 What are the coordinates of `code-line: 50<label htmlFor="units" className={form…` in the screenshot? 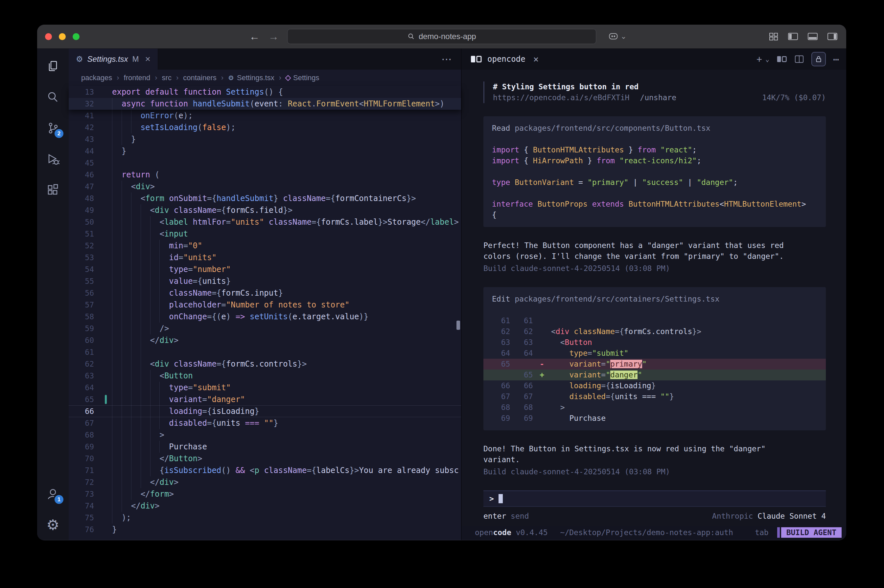 It's located at (265, 222).